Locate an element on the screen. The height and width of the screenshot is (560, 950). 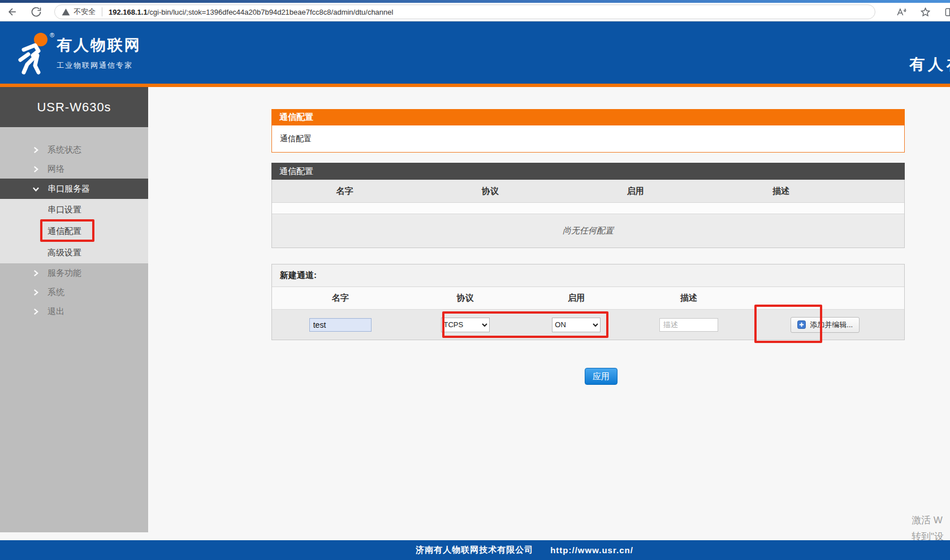
enable-select: ON is located at coordinates (576, 325).